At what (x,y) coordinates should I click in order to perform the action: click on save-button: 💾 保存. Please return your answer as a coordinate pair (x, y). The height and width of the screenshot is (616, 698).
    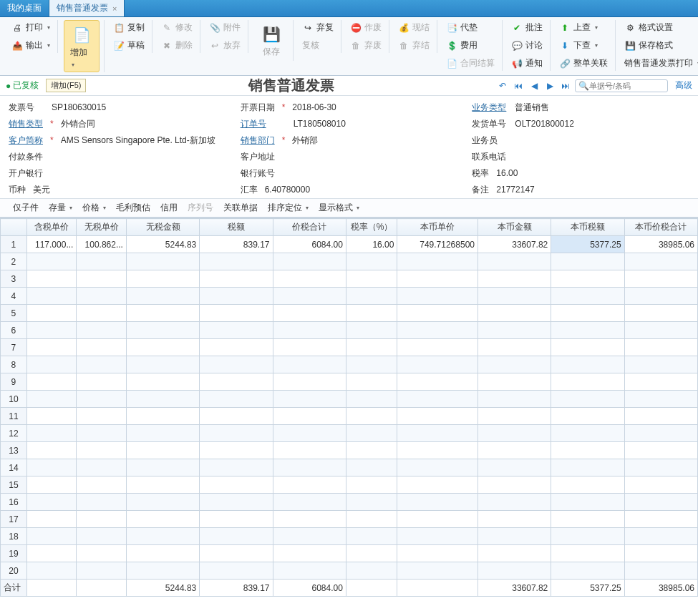
    Looking at the image, I should click on (271, 40).